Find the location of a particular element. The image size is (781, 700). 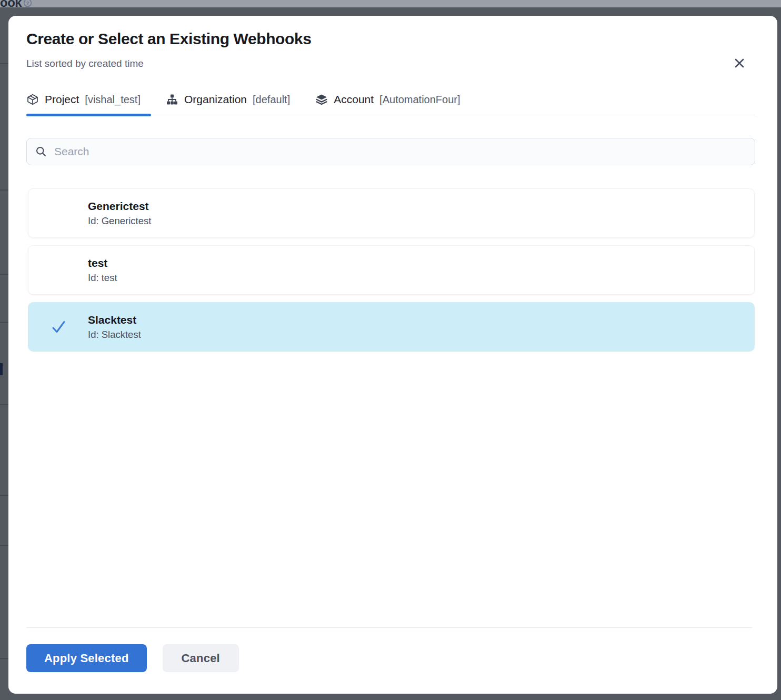

background-page-header: ook ? is located at coordinates (390, 4).